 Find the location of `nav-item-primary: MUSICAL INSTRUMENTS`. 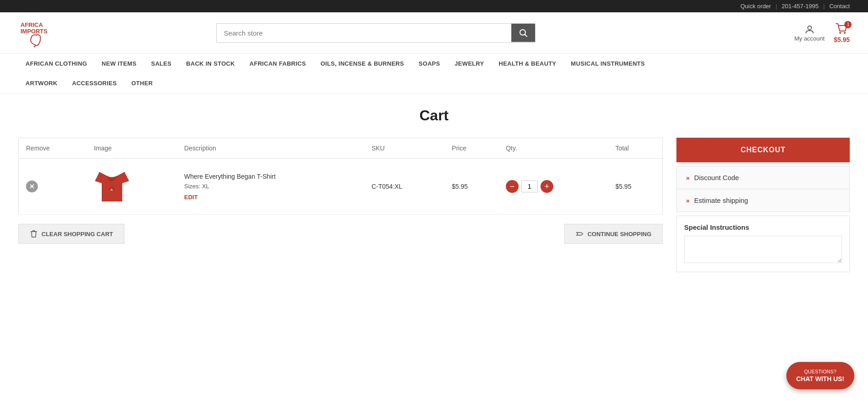

nav-item-primary: MUSICAL INSTRUMENTS is located at coordinates (608, 64).